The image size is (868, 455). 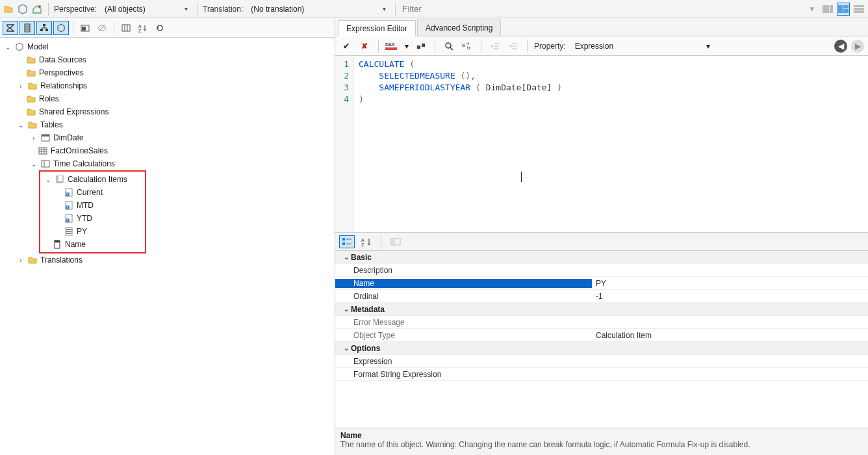 What do you see at coordinates (92, 212) in the screenshot?
I see `highlight-box: ⌄ Calculation Items ? Current ? MTD ? YT…` at bounding box center [92, 212].